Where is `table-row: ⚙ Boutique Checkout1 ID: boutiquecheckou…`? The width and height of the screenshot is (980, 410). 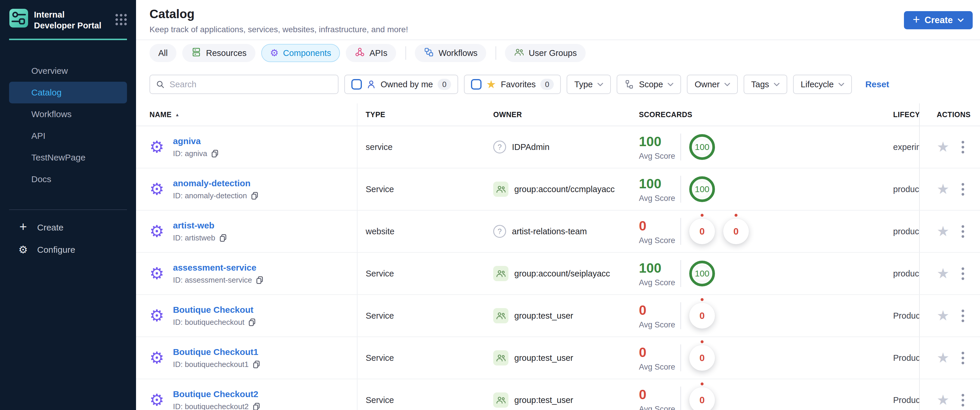 table-row: ⚙ Boutique Checkout1 ID: boutiquecheckou… is located at coordinates (558, 358).